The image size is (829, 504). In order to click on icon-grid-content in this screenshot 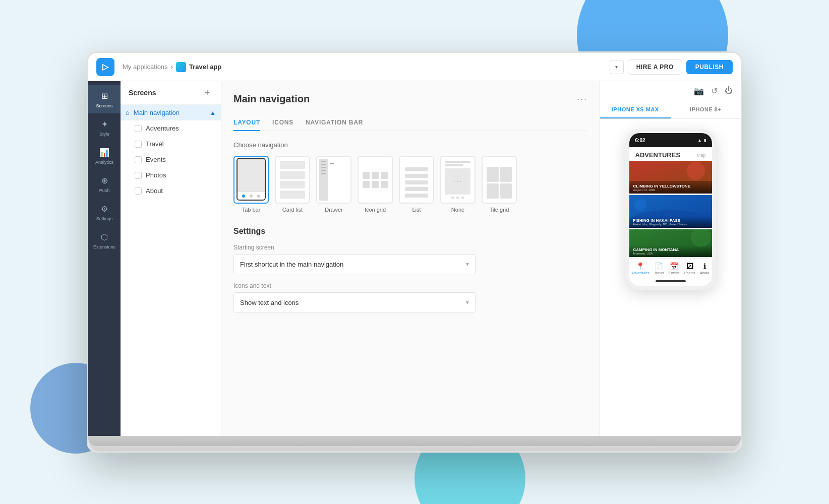, I will do `click(375, 179)`.